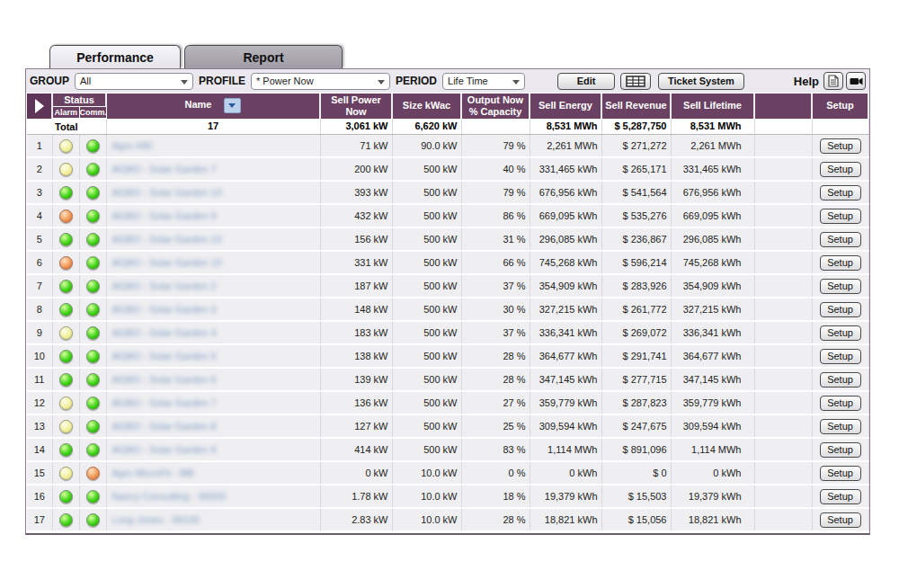 The width and height of the screenshot is (899, 588). What do you see at coordinates (356, 473) in the screenshot?
I see `sell-power-cell: 0 kW` at bounding box center [356, 473].